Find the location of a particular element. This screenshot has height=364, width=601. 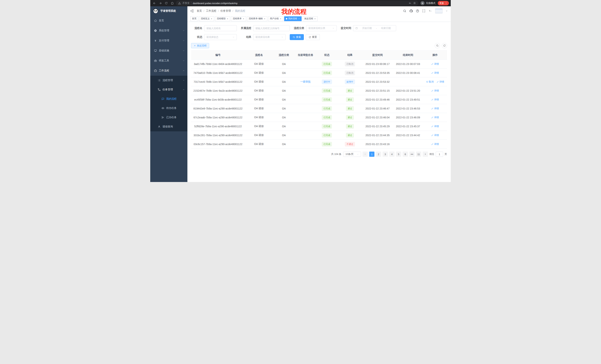

page-button-2: 2 is located at coordinates (379, 154).